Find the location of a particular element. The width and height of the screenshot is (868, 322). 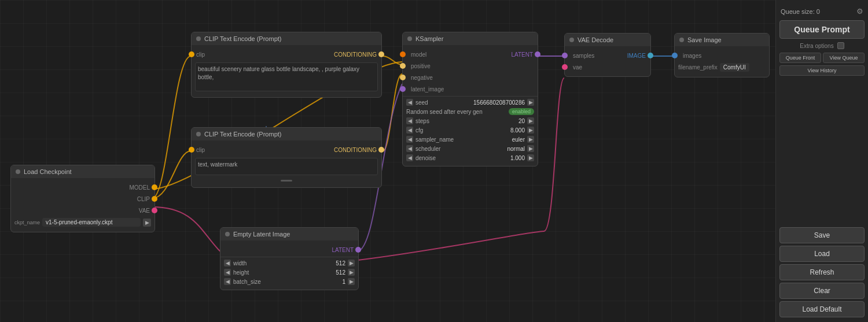

ks-seed-label: seed is located at coordinates (443, 103).